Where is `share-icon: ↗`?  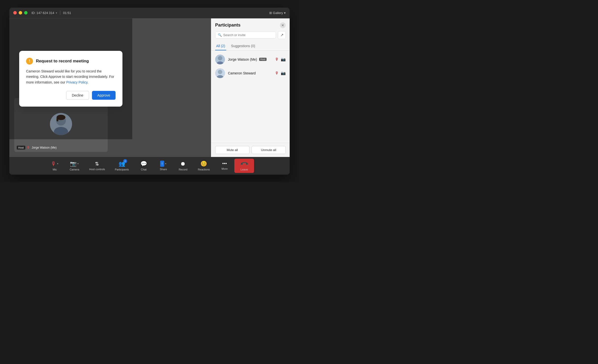
share-icon: ↗ is located at coordinates (282, 35).